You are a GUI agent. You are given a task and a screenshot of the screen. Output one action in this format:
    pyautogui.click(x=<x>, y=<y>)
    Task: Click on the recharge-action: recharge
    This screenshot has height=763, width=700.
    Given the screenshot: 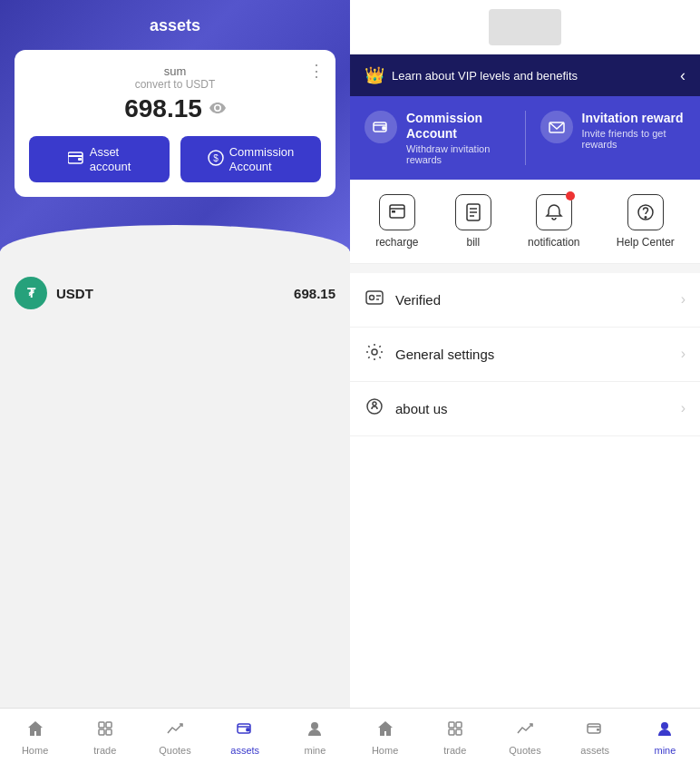 What is the action you would take?
    pyautogui.click(x=397, y=221)
    